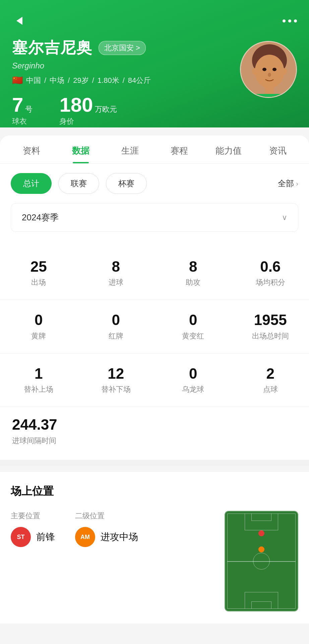  What do you see at coordinates (154, 327) in the screenshot?
I see `stats-row-2: 0 黄牌 0 红牌 0 黄变红 1955 出场总时间` at bounding box center [154, 327].